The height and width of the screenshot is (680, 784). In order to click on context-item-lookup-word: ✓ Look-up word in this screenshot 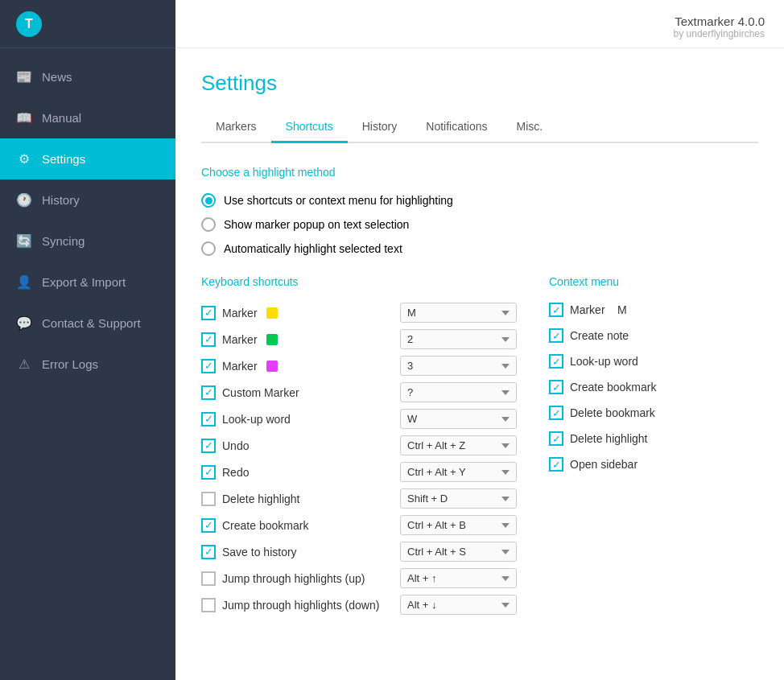, I will do `click(654, 361)`.